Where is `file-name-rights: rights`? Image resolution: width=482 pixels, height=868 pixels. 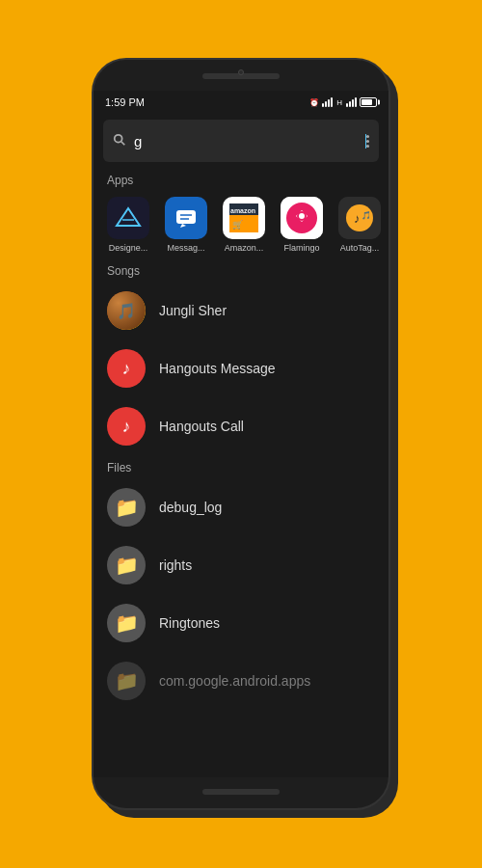
file-name-rights: rights is located at coordinates (175, 565).